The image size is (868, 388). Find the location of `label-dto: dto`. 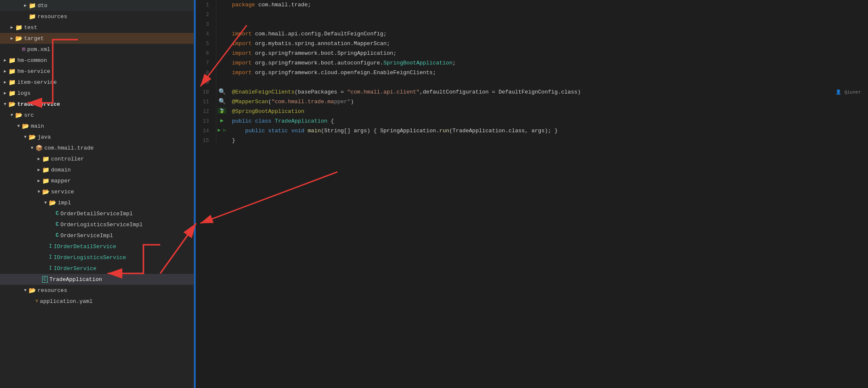

label-dto: dto is located at coordinates (42, 6).